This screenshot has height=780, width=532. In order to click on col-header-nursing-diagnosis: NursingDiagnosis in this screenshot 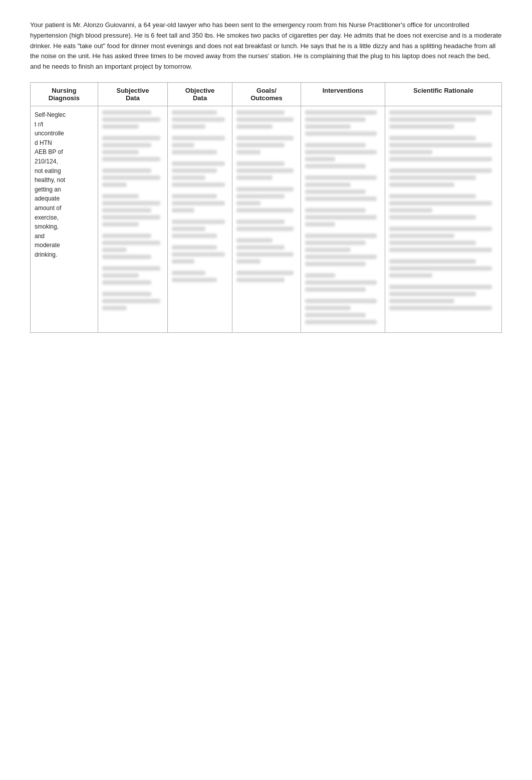, I will do `click(64, 94)`.